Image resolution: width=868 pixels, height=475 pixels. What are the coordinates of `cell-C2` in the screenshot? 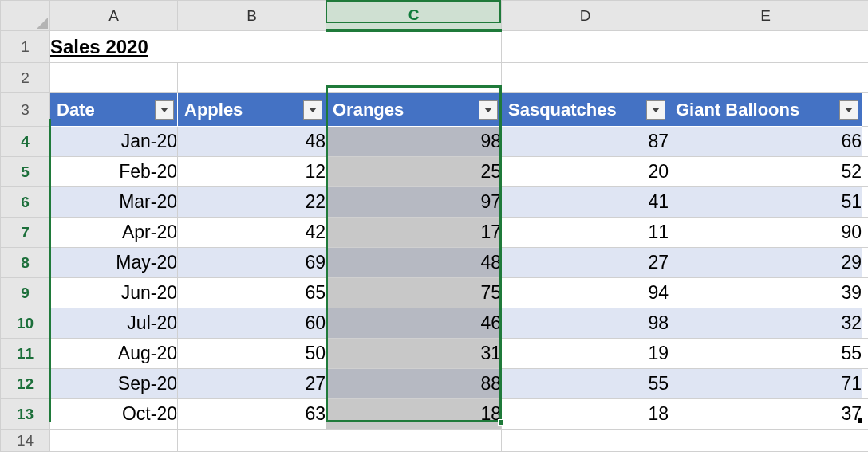 It's located at (414, 78).